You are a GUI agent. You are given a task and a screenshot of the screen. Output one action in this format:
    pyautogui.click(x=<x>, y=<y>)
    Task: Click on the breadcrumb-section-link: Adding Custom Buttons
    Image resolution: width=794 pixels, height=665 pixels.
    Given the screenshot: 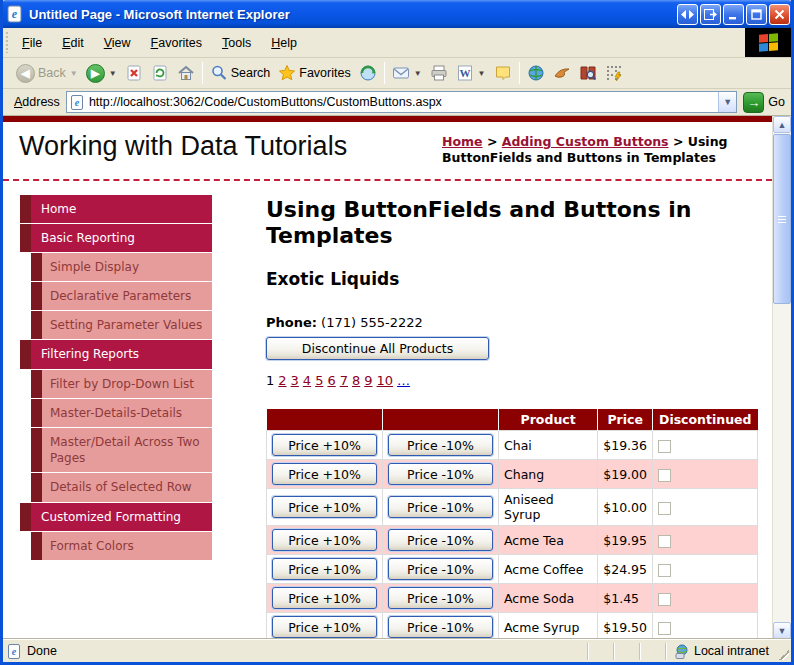 What is the action you would take?
    pyautogui.click(x=586, y=142)
    